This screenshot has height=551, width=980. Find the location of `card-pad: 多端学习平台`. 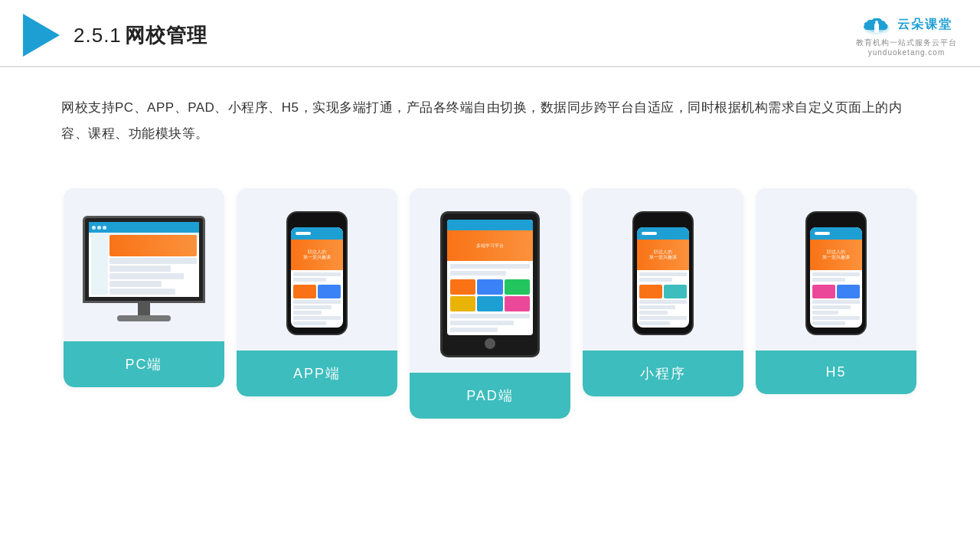

card-pad: 多端学习平台 is located at coordinates (490, 303).